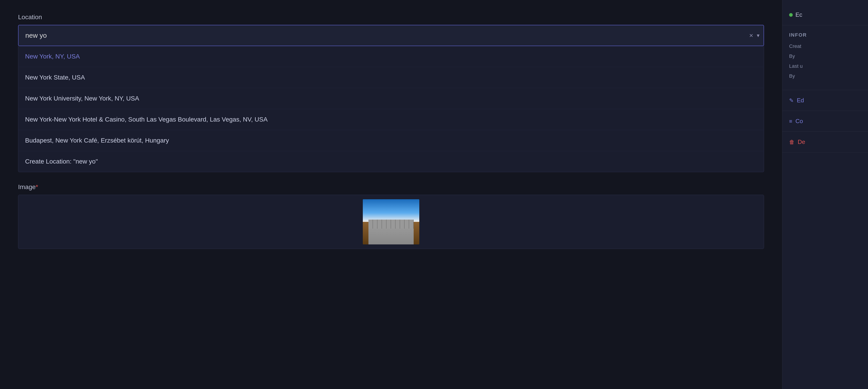 This screenshot has height=389, width=868. I want to click on right-top-status: Ec, so click(825, 15).